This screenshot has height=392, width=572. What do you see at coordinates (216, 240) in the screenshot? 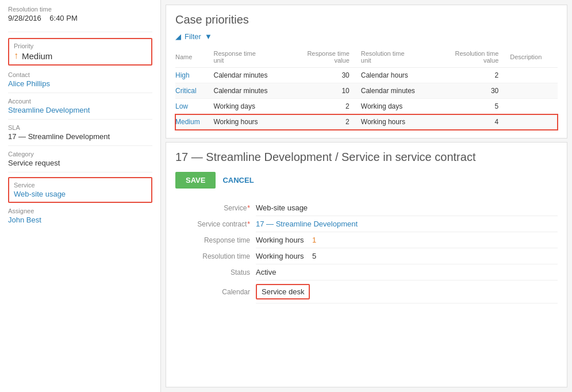
I see `response-time-label: Response time` at bounding box center [216, 240].